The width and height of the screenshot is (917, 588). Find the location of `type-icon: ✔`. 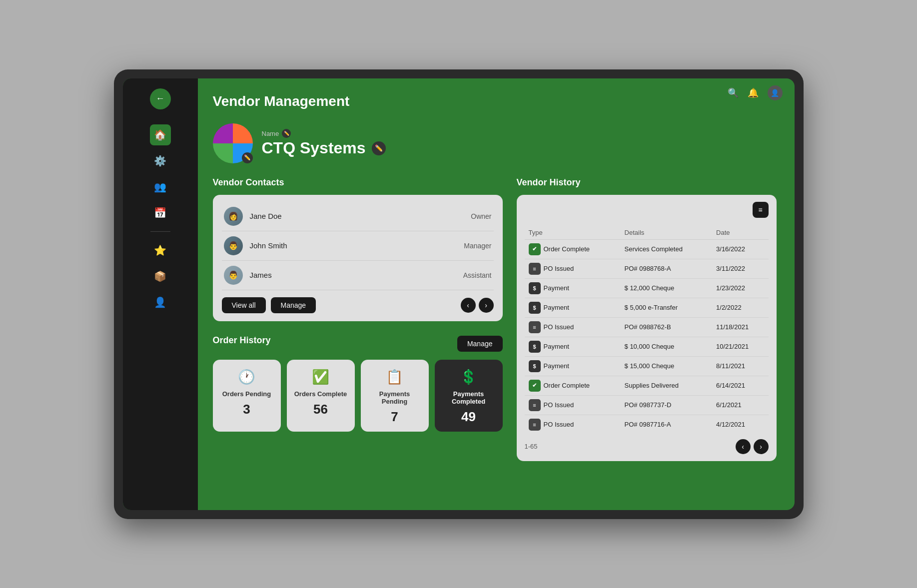

type-icon: ✔ is located at coordinates (535, 249).